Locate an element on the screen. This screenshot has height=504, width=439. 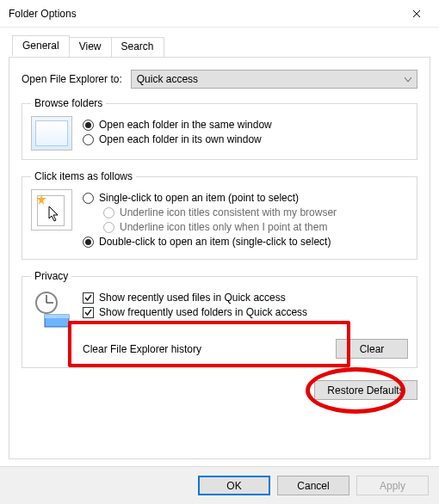
open-to-row: Open File Explorer to: Quick access is located at coordinates (220, 79).